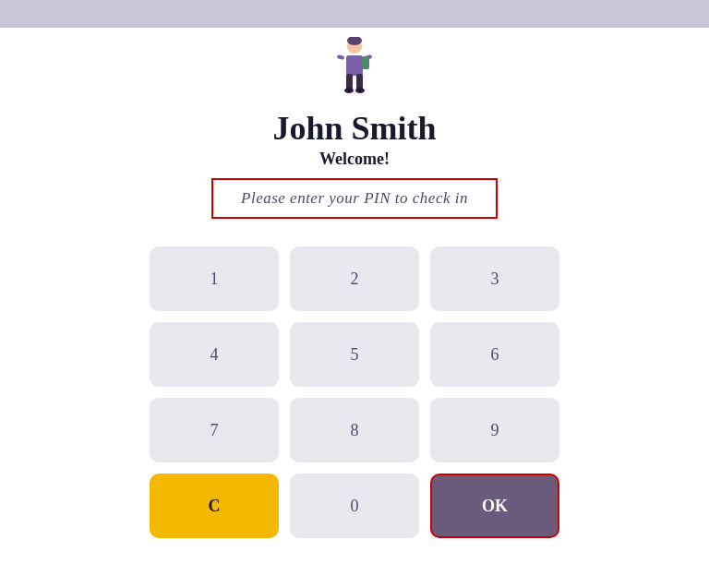 This screenshot has height=588, width=709. What do you see at coordinates (495, 279) in the screenshot?
I see `key-3: 3` at bounding box center [495, 279].